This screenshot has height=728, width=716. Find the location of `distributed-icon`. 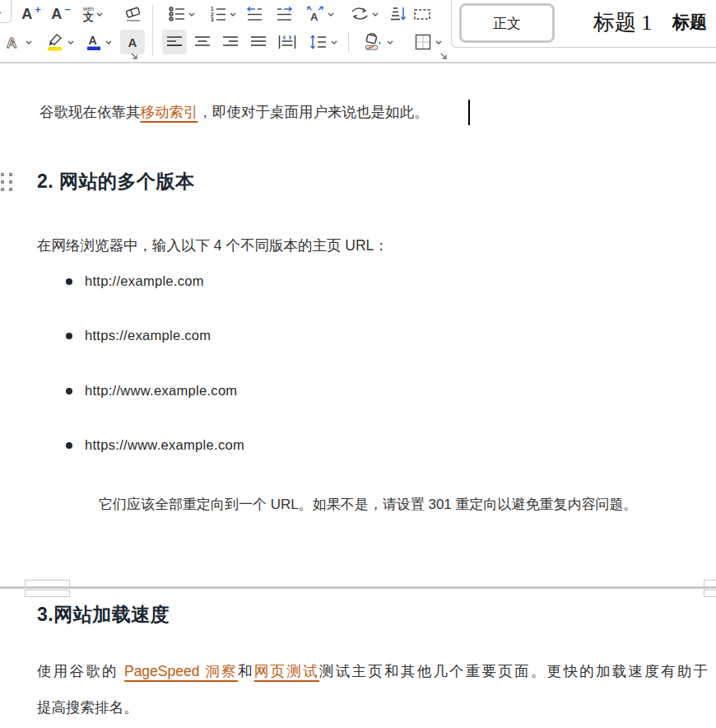

distributed-icon is located at coordinates (287, 42).